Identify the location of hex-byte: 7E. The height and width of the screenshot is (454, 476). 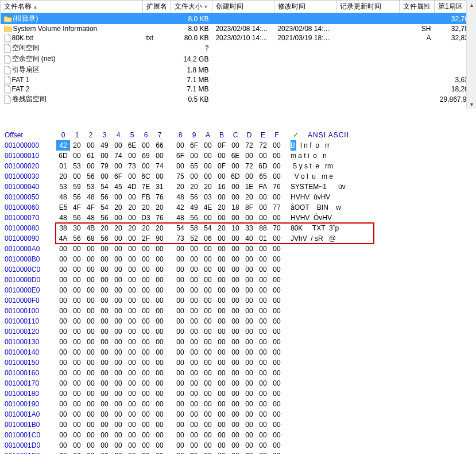
(146, 187).